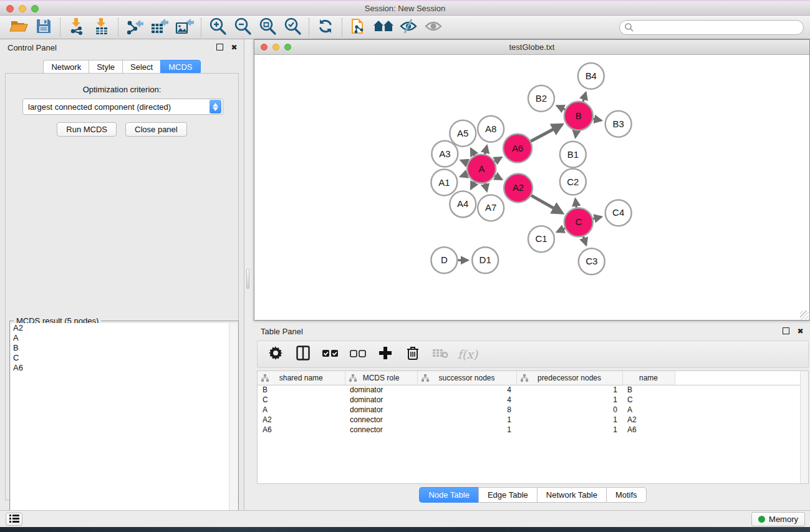 Image resolution: width=810 pixels, height=532 pixels. What do you see at coordinates (248, 279) in the screenshot?
I see `splitter-handle` at bounding box center [248, 279].